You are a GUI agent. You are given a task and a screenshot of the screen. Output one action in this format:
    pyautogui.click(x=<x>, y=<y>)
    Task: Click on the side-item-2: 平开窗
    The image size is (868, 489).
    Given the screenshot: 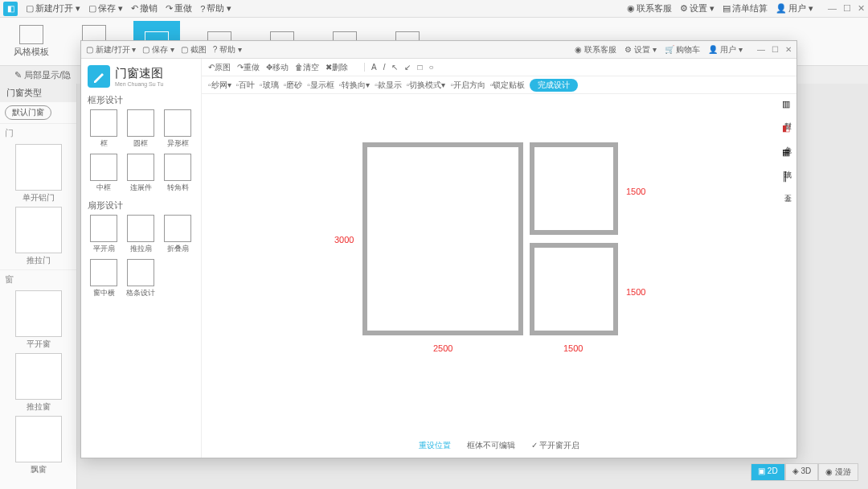 What is the action you would take?
    pyautogui.click(x=39, y=320)
    